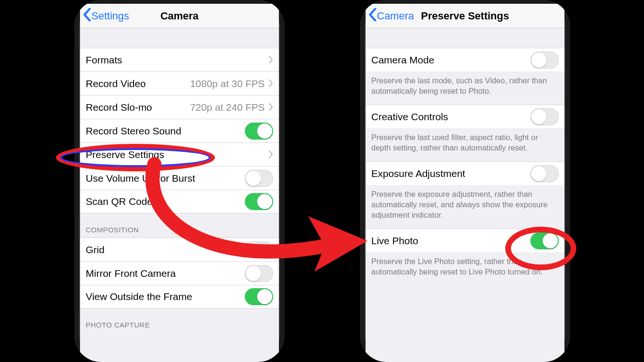 Image resolution: width=644 pixels, height=362 pixels. Describe the element at coordinates (138, 107) in the screenshot. I see `row-label: Record Slo-mo` at that location.